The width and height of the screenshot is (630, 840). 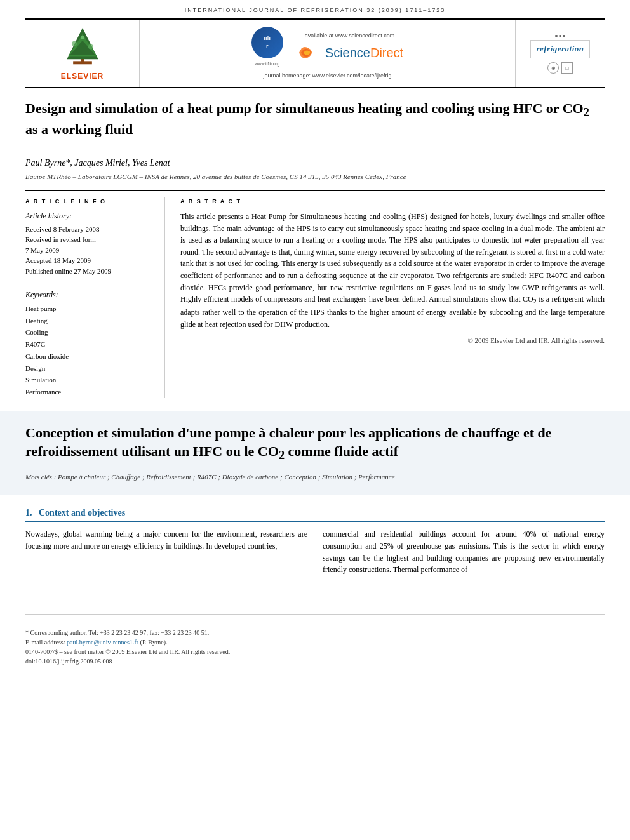 I want to click on refrigeration-journal-section: ■ ■ ■ refrigeration ⊕ □, so click(x=560, y=53).